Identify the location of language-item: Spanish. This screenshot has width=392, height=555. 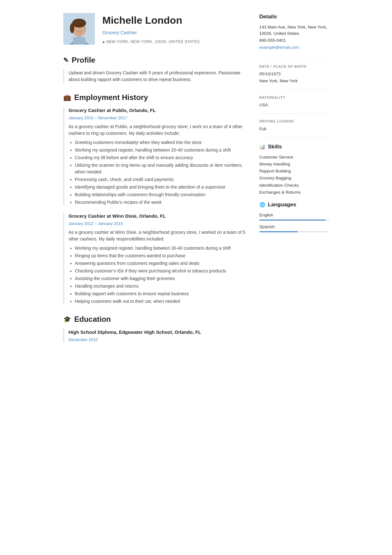
(294, 228).